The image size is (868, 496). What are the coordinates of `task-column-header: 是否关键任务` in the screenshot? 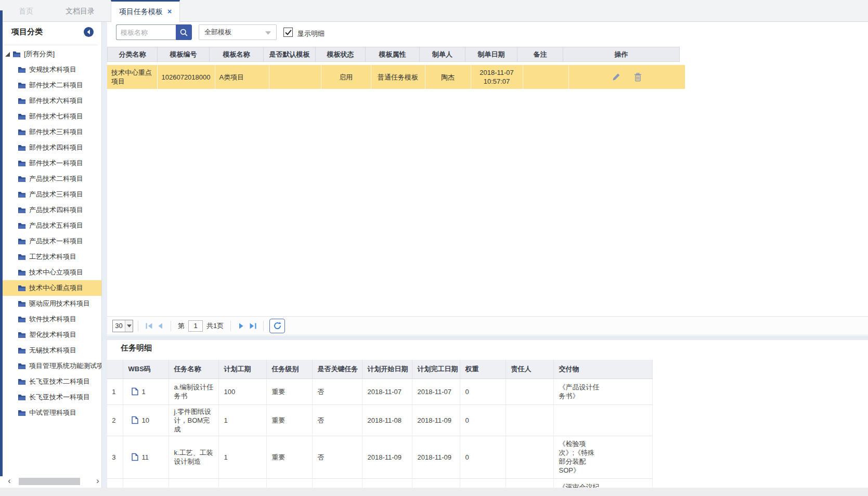 It's located at (337, 369).